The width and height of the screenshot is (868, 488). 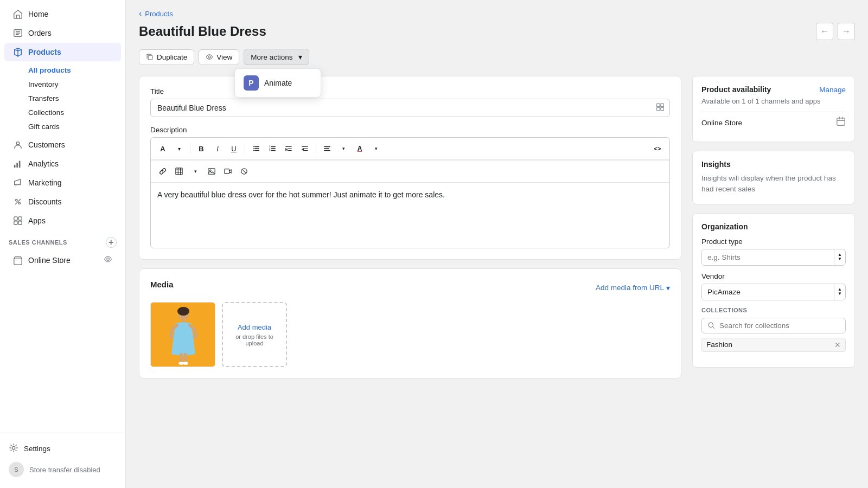 What do you see at coordinates (18, 52) in the screenshot?
I see `products-icon` at bounding box center [18, 52].